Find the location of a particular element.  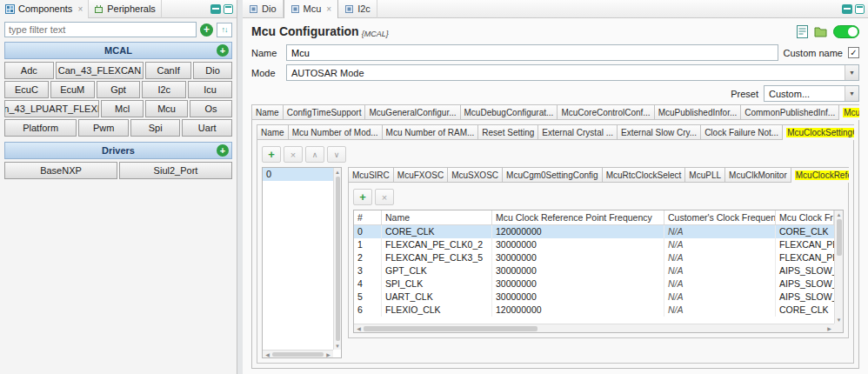

component-button: Mcl is located at coordinates (122, 109).